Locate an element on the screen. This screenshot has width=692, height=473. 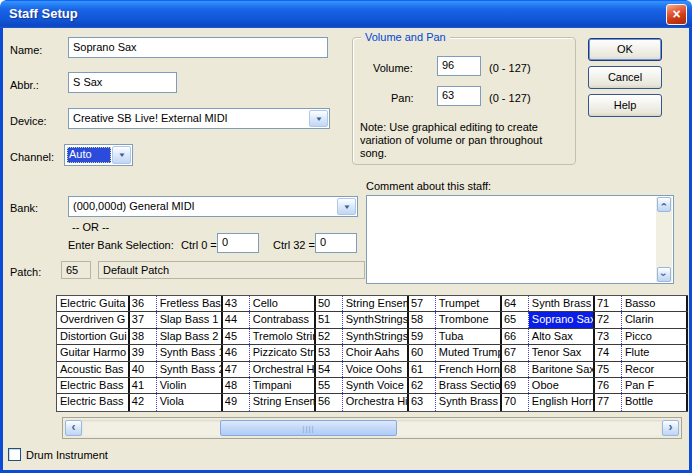
patch-name-cell: Muted Trump is located at coordinates (469, 352).